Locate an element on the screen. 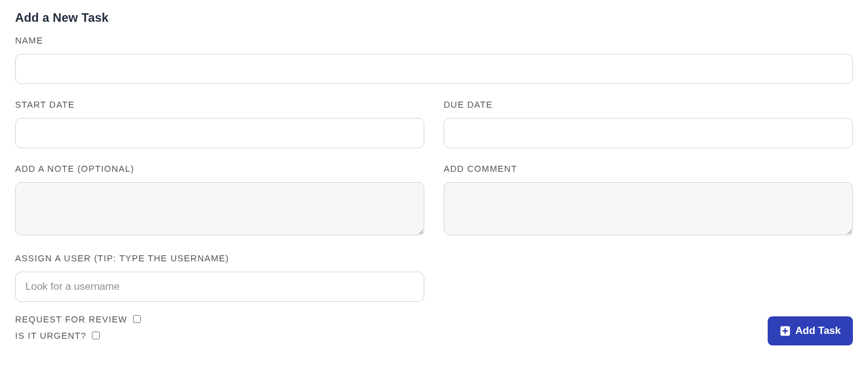 Image resolution: width=868 pixels, height=366 pixels. urgent-check-row: IS IT URGENT? is located at coordinates (79, 335).